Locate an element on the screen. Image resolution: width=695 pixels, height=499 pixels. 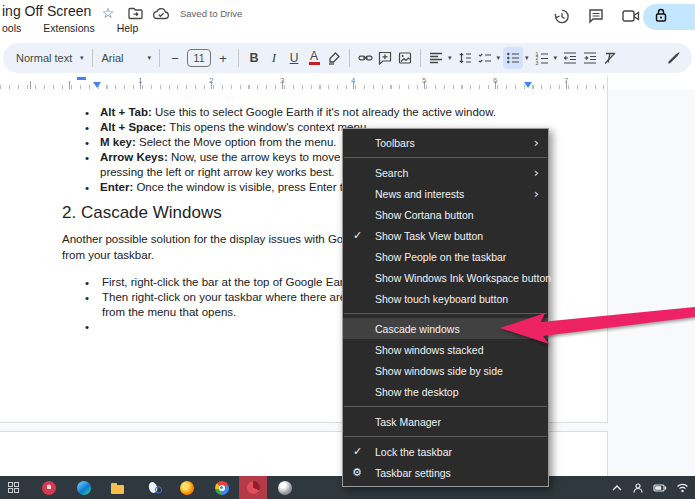
saved-status: Saved to Drive is located at coordinates (211, 14).